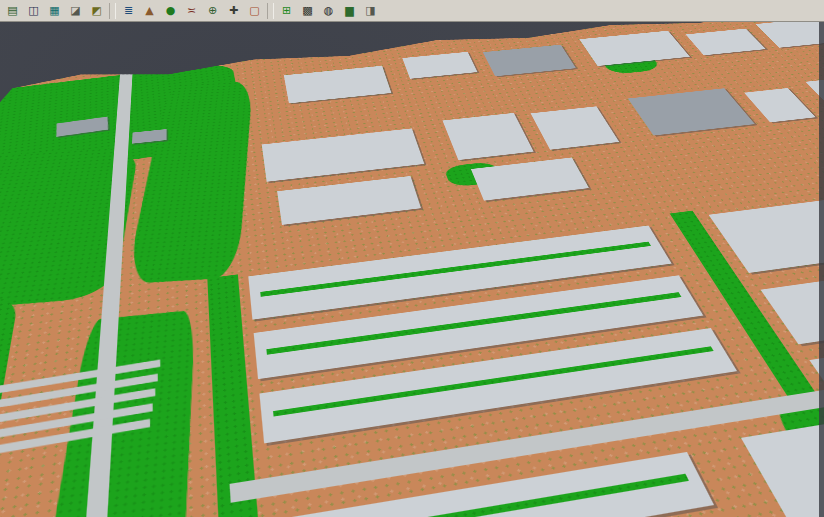 The height and width of the screenshot is (517, 824). Describe the element at coordinates (170, 11) in the screenshot. I see `sphere-render-icon: ●` at that location.